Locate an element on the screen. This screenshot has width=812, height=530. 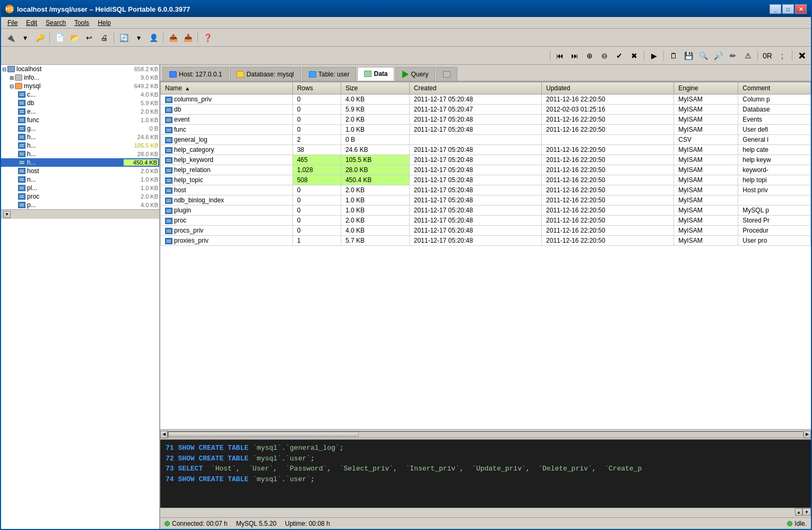
sidebar-item-p: p... 4.0 KB is located at coordinates (80, 205).